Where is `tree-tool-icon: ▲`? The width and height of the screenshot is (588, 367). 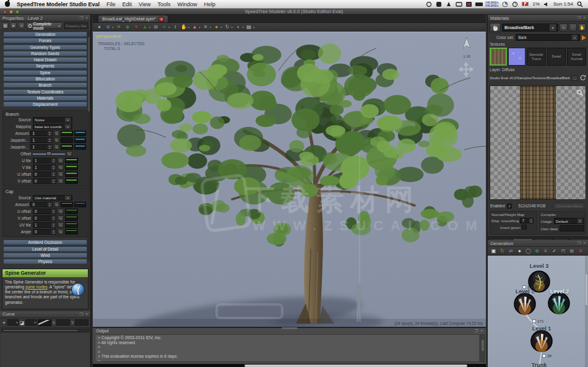 tree-tool-icon: ▲ is located at coordinates (145, 27).